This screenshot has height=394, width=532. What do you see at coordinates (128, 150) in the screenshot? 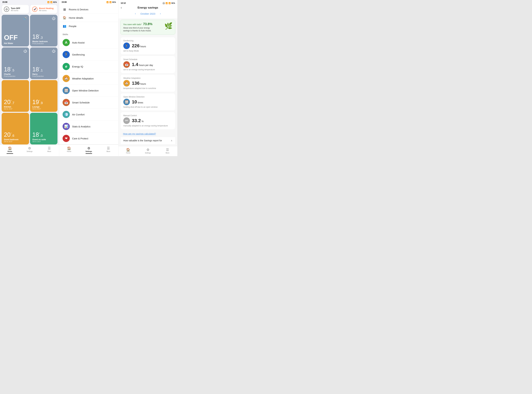
I see `home-nav3-icon: 🏠` at bounding box center [128, 150].